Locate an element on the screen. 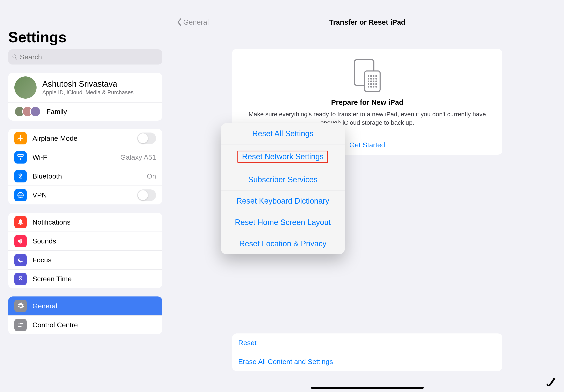  notifications-row: Notifications is located at coordinates (85, 222).